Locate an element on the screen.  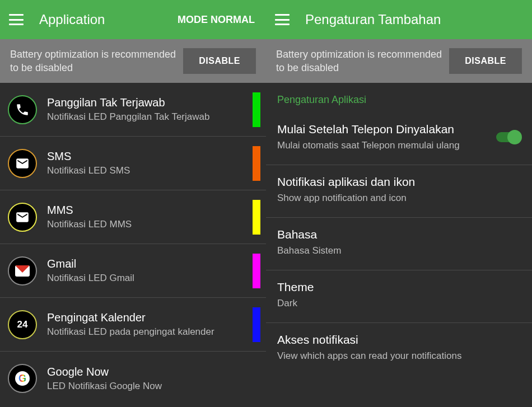
mode-label: MODE NORMAL is located at coordinates (216, 20).